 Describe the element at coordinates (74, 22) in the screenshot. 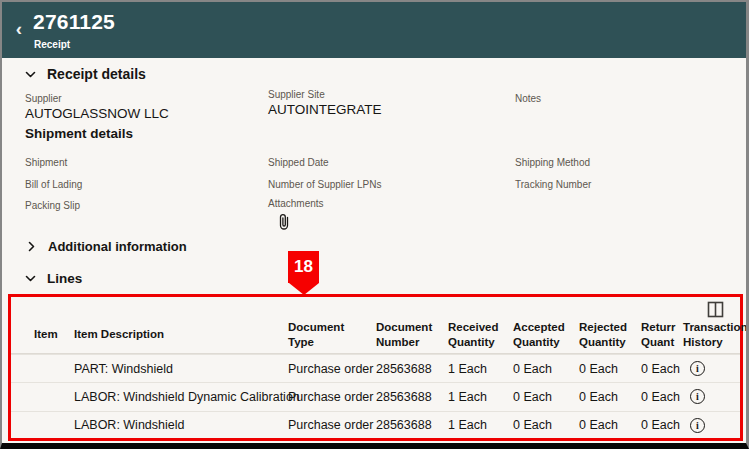

I see `page-title: 2761125` at that location.